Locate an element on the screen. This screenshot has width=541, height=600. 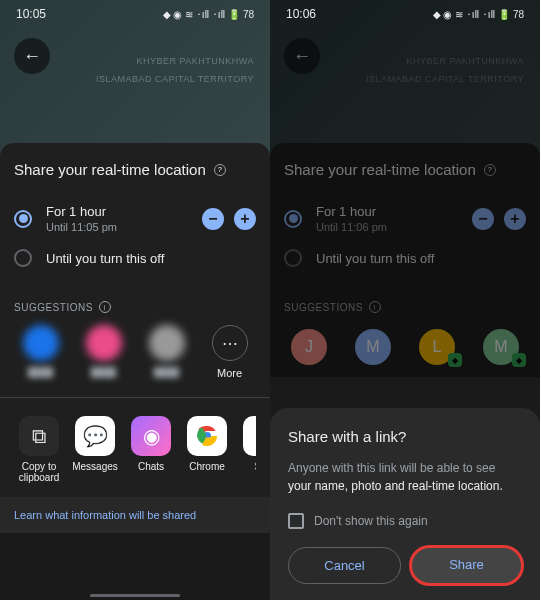
sheet-title: Share your real-time location ? is located at coordinates (135, 170).